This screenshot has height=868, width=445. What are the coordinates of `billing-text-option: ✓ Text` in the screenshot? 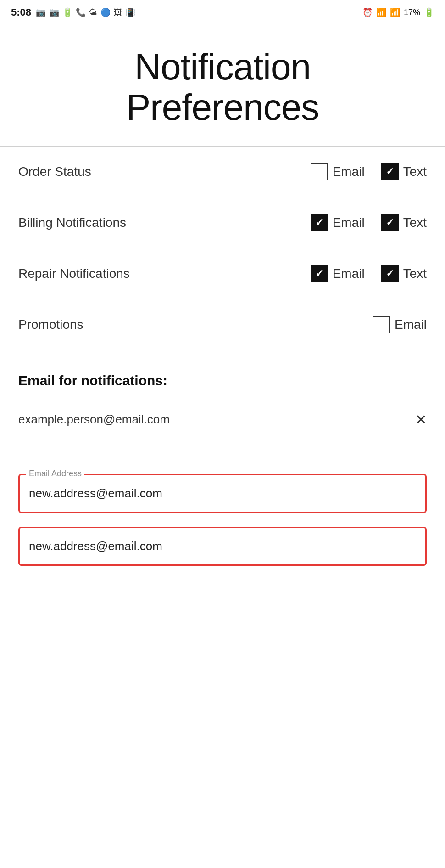 It's located at (404, 223).